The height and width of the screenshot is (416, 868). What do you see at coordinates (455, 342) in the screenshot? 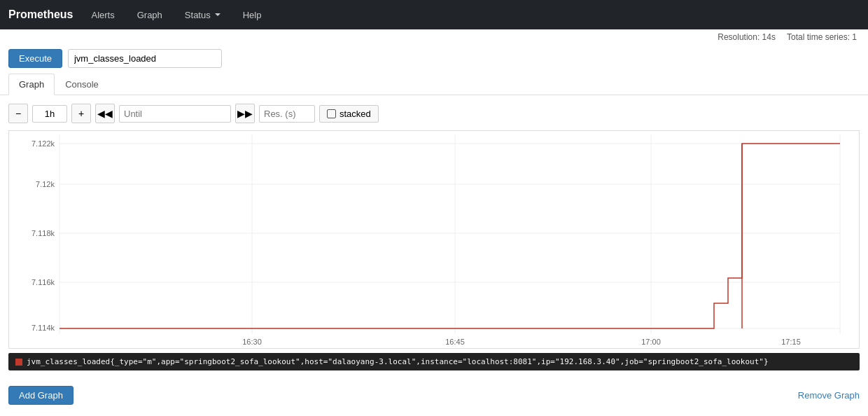
I see `x-label-1: 16:45` at bounding box center [455, 342].